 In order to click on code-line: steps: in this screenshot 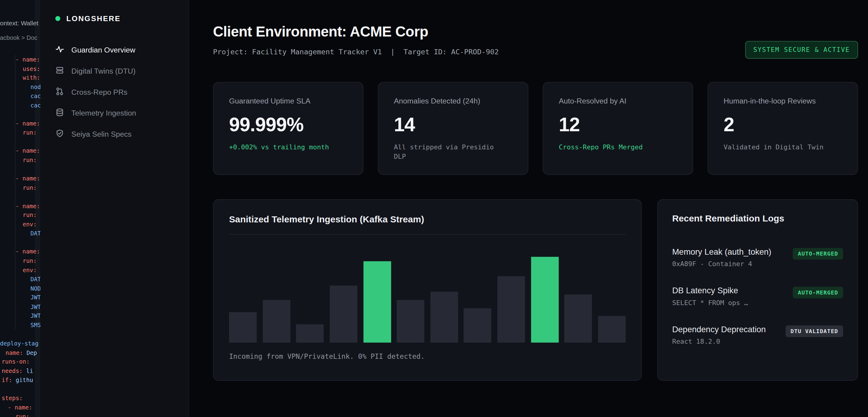, I will do `click(20, 398)`.